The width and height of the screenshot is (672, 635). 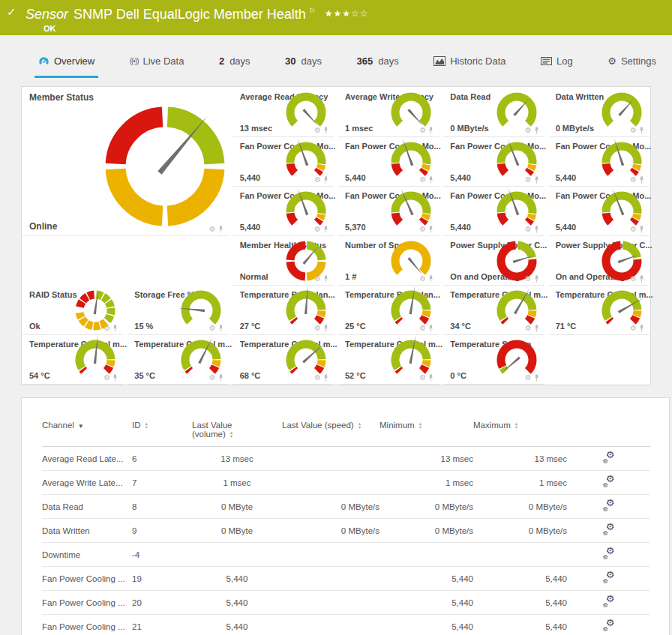 I want to click on gauge-cell-member-status: Member StatusOnline⚙, so click(x=126, y=162).